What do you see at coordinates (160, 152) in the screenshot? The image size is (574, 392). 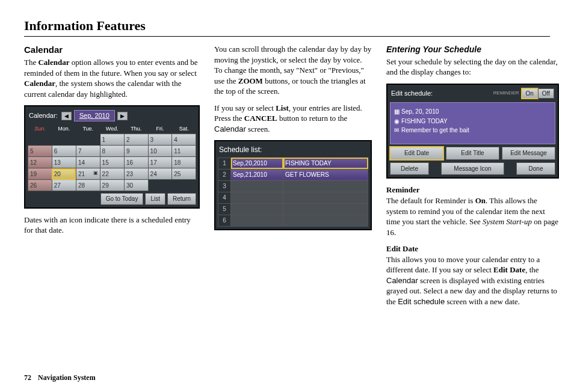 I see `calendar-cell: 10` at bounding box center [160, 152].